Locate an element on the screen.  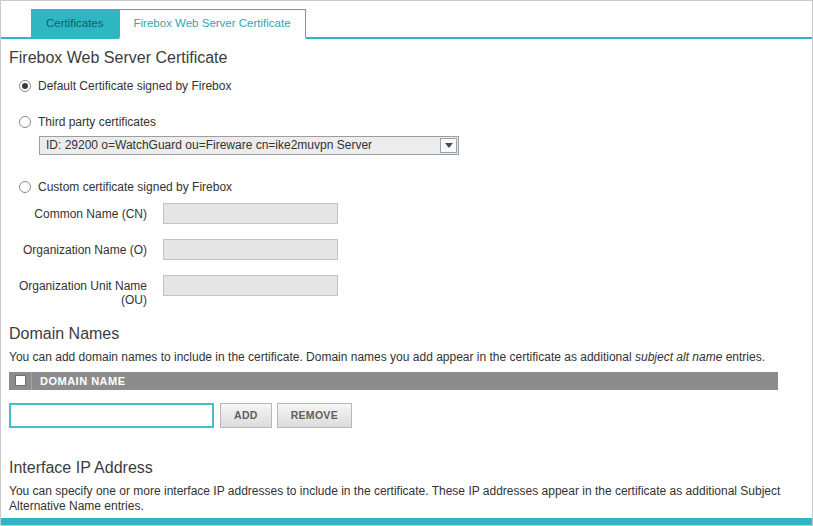
domain-remove-button: REMOVE is located at coordinates (314, 416).